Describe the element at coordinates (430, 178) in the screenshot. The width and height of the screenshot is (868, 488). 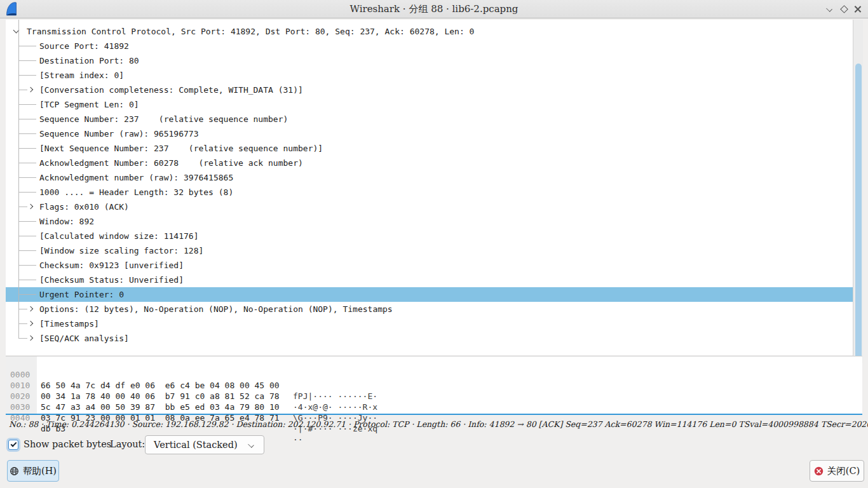
I see `tree-row: Acknowledgment number (raw): 3976415865` at that location.